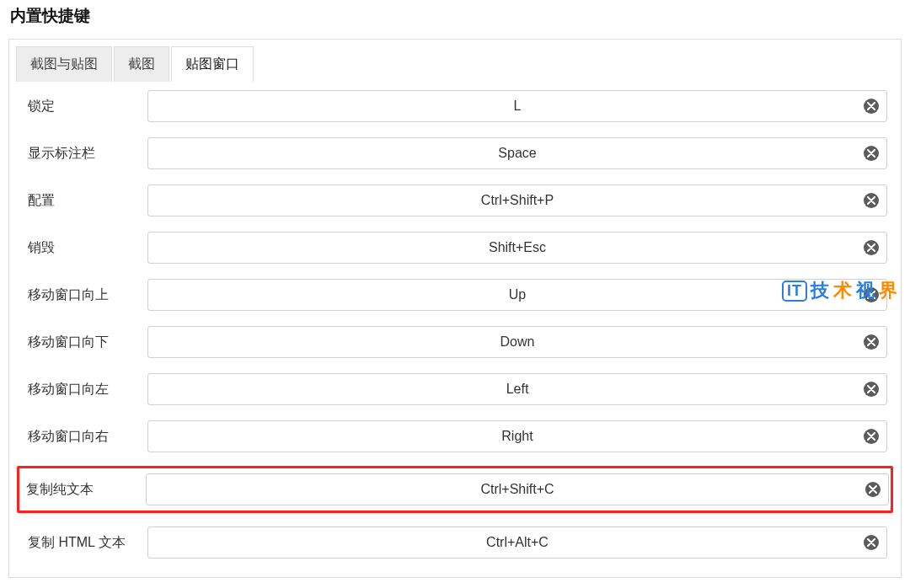 The image size is (910, 588). What do you see at coordinates (82, 106) in the screenshot?
I see `shortcut-label: 锁定` at bounding box center [82, 106].